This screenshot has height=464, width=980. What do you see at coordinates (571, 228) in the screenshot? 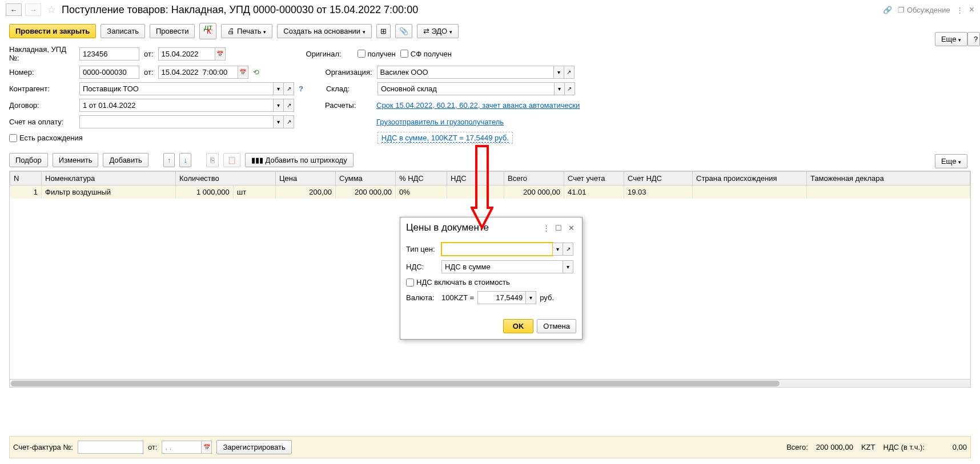
I see `dialog-close-icon: ✕` at bounding box center [571, 228].